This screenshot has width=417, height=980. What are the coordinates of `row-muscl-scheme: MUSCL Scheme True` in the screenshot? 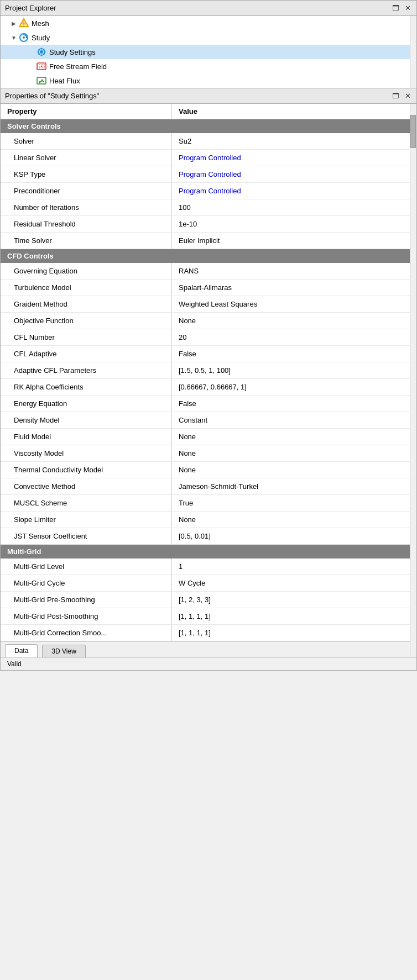 It's located at (205, 503).